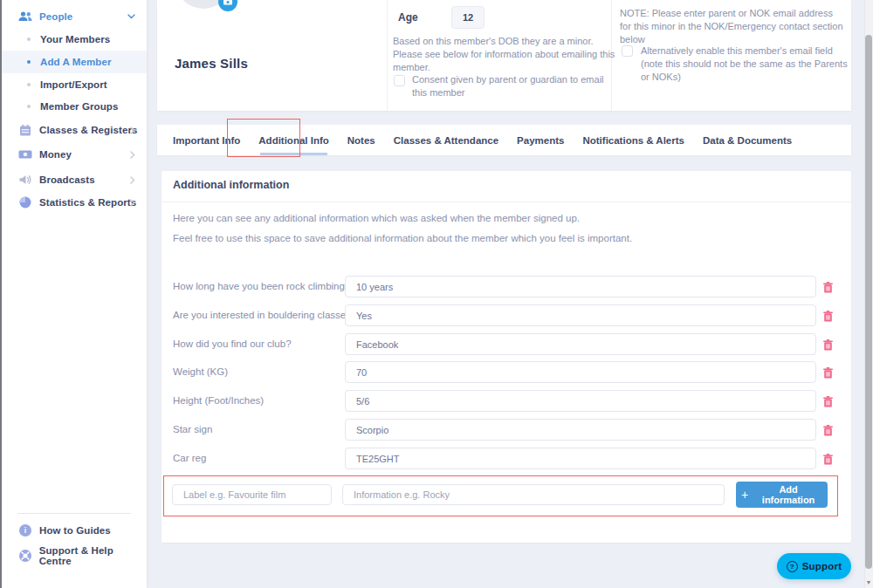 This screenshot has height=588, width=873. Describe the element at coordinates (79, 106) in the screenshot. I see `sidebar-item-label: Member Groups` at that location.